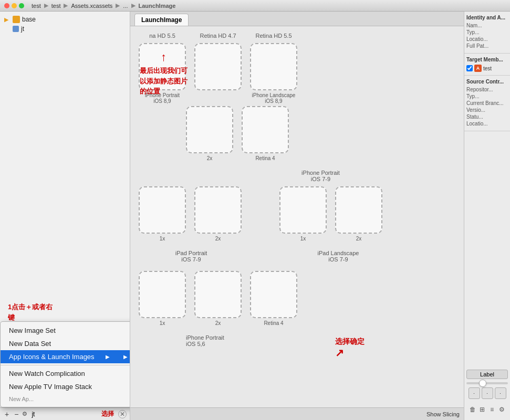  Describe the element at coordinates (29, 19) in the screenshot. I see `sidebar-item-label: base` at that location.